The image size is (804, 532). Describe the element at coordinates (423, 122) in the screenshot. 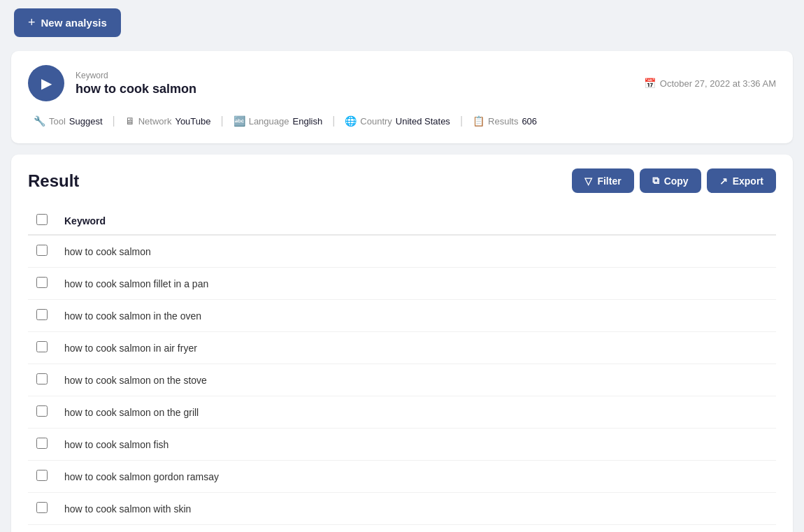

I see `country-value: United States` at that location.